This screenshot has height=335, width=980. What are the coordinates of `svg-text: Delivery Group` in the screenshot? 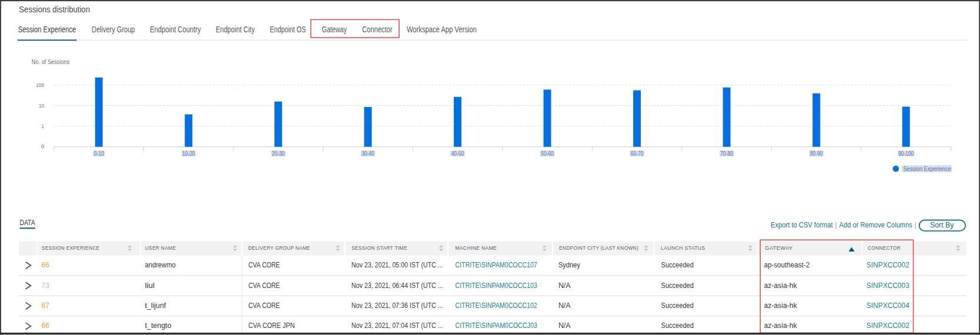 It's located at (113, 29).